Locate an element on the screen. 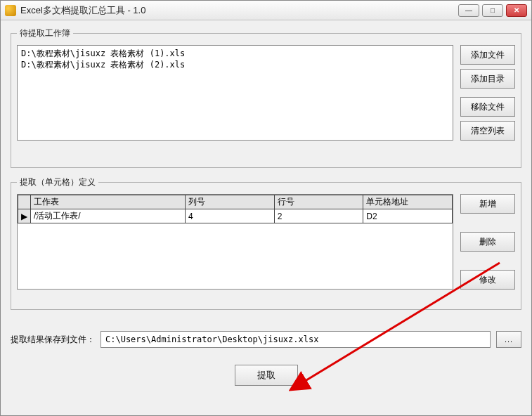 This screenshot has height=416, width=532. maximize-button: □ is located at coordinates (493, 11).